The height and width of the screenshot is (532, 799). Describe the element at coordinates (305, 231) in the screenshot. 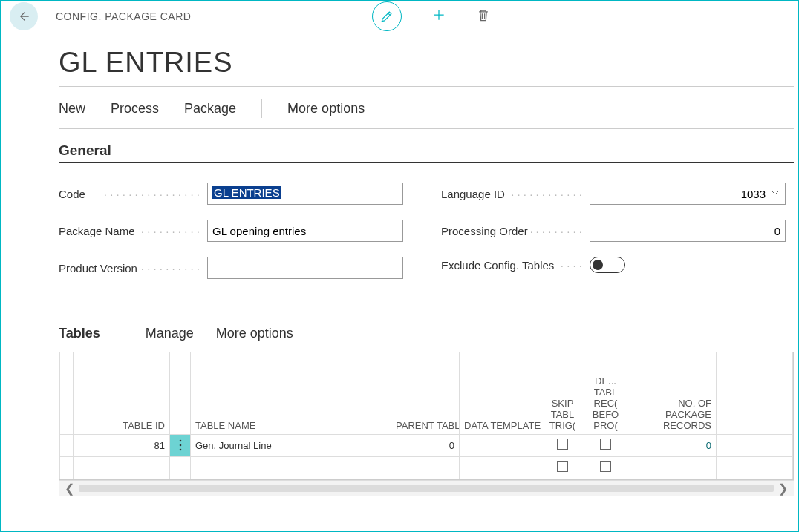

I see `package-name-field` at that location.